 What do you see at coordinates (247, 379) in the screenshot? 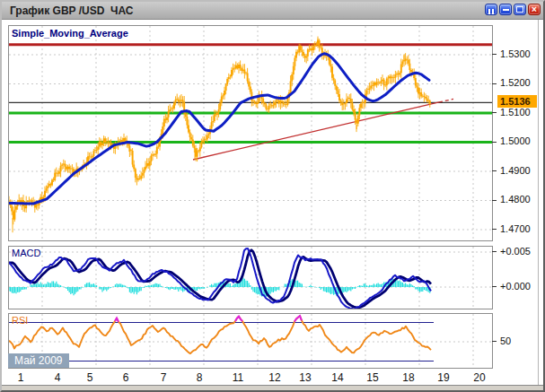
I see `time-axis: 1456781112131415181920` at bounding box center [247, 379].